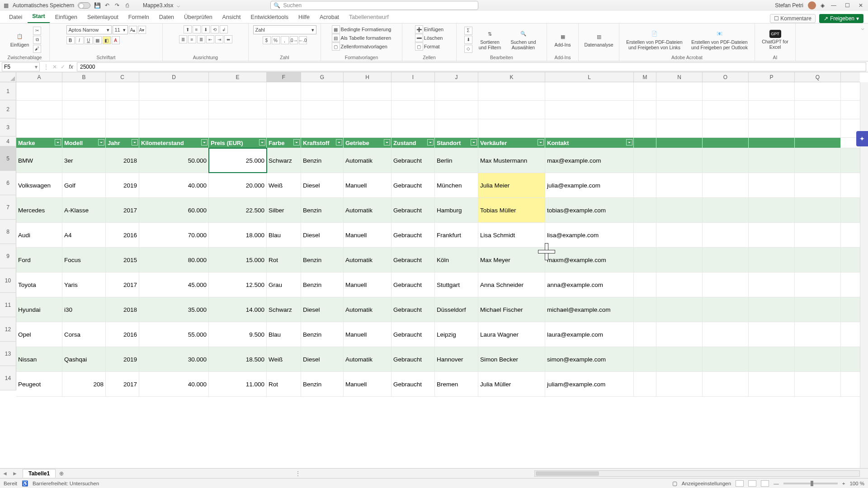 The image size is (868, 488). I want to click on cell-Q5, so click(818, 160).